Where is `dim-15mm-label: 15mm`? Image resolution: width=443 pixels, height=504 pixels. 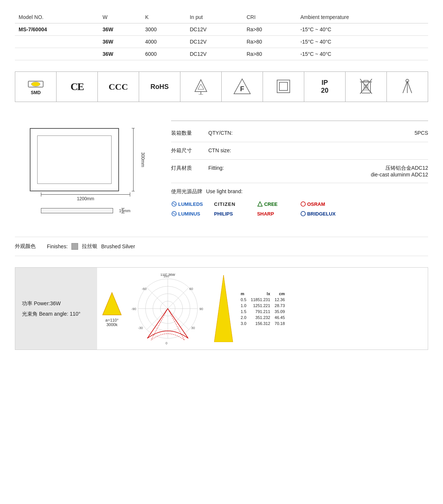
dim-15mm-label: 15mm is located at coordinates (125, 211).